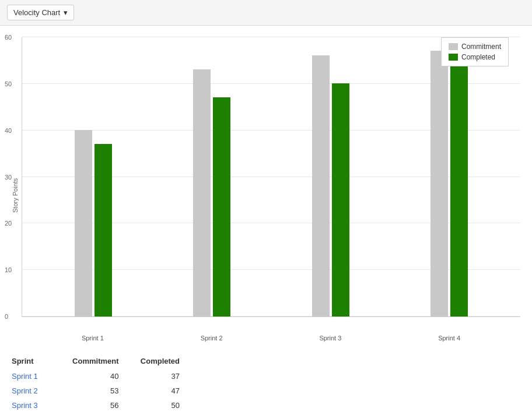  Describe the element at coordinates (475, 57) in the screenshot. I see `legend-completed: Completed` at that location.